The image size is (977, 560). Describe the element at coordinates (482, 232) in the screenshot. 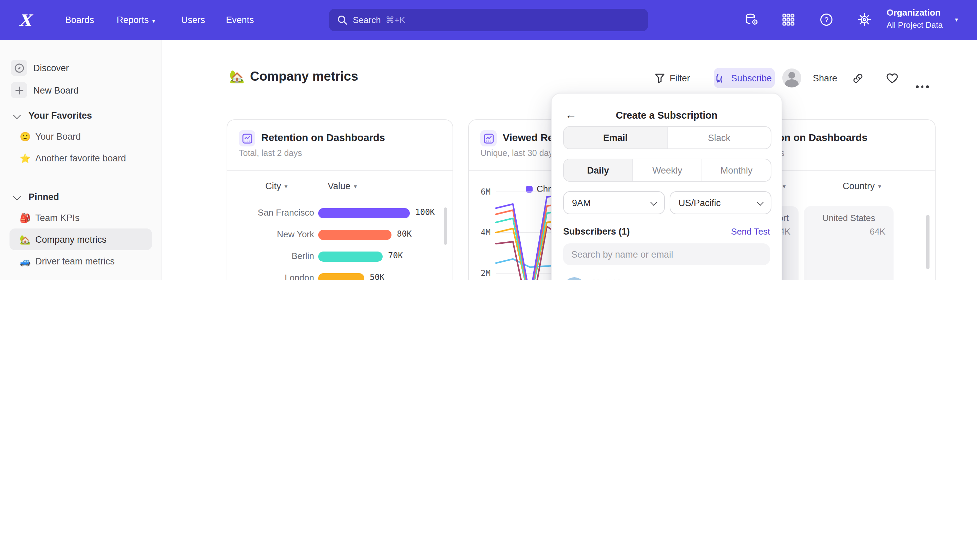

I see `y-axis-tick: 4M` at that location.